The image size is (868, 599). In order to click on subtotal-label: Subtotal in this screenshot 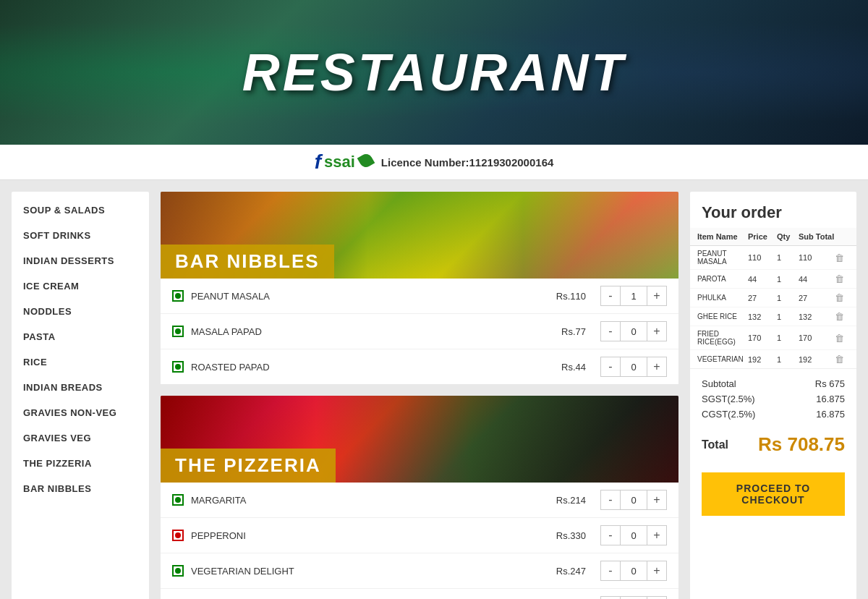, I will do `click(719, 383)`.